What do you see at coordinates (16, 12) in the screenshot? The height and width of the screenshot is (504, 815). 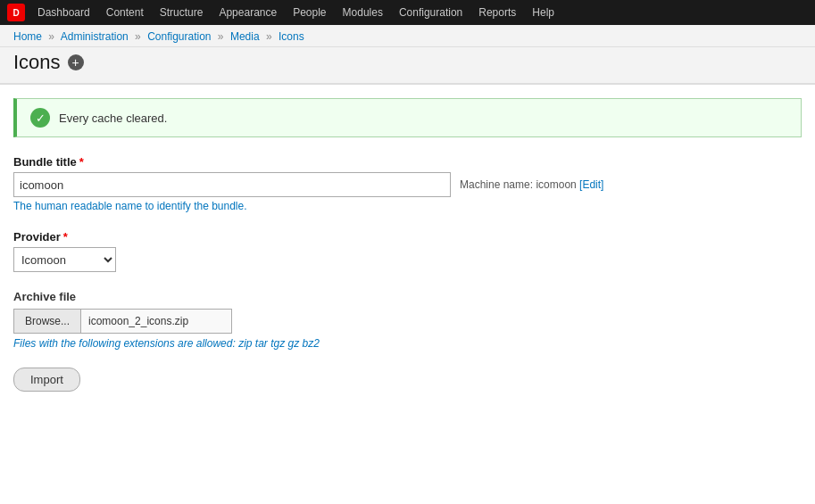 I see `site-logo: D` at bounding box center [16, 12].